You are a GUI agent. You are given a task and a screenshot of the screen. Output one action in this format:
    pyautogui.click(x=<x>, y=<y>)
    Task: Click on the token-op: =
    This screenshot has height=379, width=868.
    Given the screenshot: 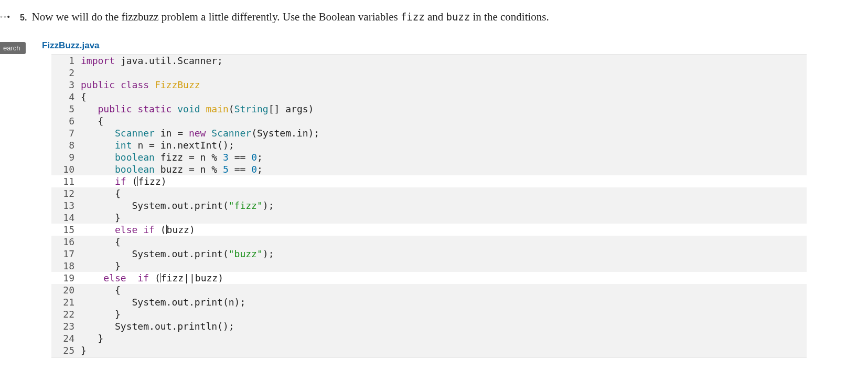 What is the action you would take?
    pyautogui.click(x=192, y=157)
    